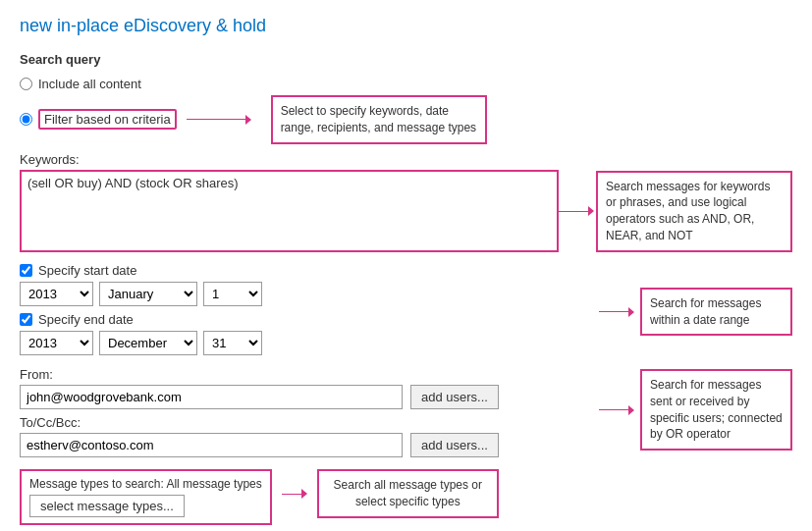 This screenshot has width=812, height=531. Describe the element at coordinates (233, 344) in the screenshot. I see `end-day-select: 31 123456 789101112 131415161718 1920212…` at that location.